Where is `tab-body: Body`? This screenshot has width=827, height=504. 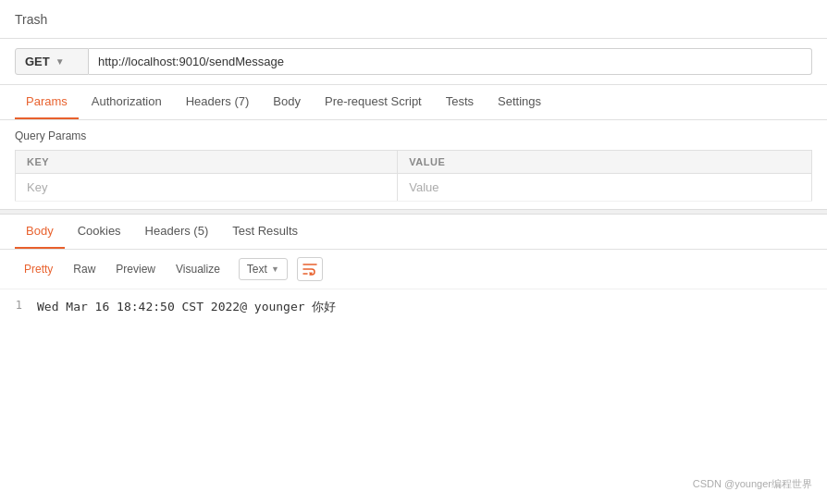
tab-body: Body is located at coordinates (287, 102).